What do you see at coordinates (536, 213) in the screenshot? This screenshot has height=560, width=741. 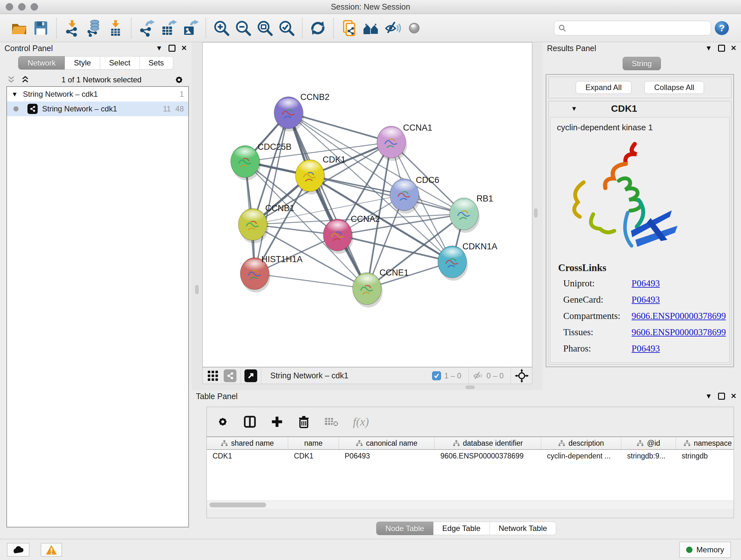 I see `right-splitter-handle` at bounding box center [536, 213].